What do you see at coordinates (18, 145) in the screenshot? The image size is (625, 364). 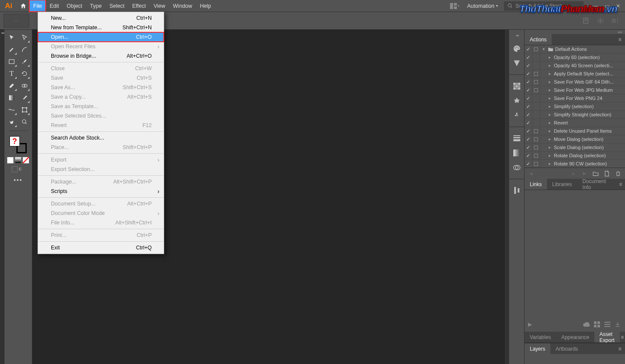 I see `fill-stroke-indicator: ?` at bounding box center [18, 145].